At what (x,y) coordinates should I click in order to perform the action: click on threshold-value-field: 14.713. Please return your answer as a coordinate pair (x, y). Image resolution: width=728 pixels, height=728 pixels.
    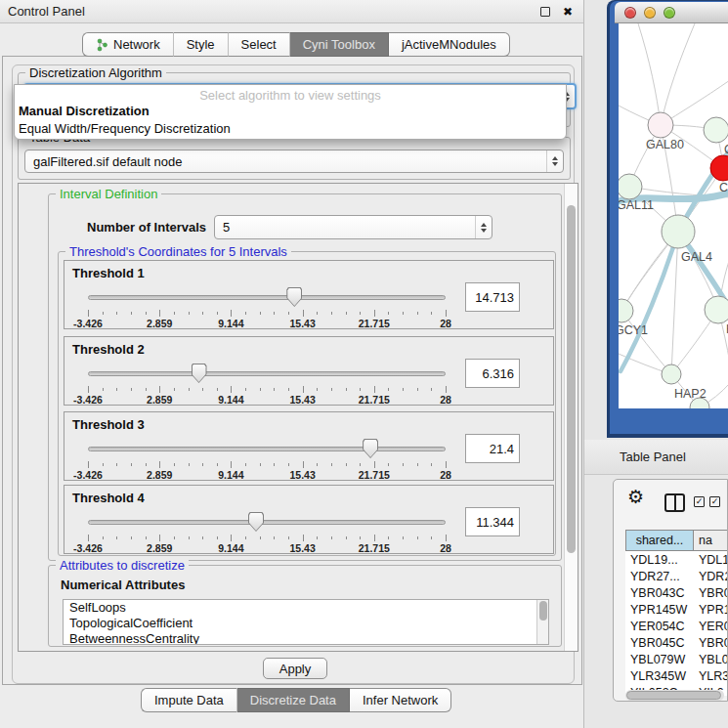
    Looking at the image, I should click on (492, 297).